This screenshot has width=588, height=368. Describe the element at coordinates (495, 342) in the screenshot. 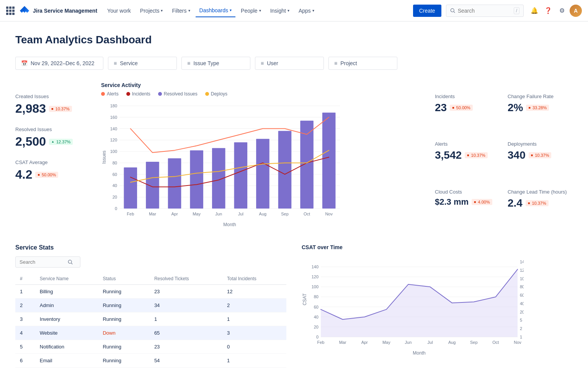

I see `svg-text: Oct` at that location.